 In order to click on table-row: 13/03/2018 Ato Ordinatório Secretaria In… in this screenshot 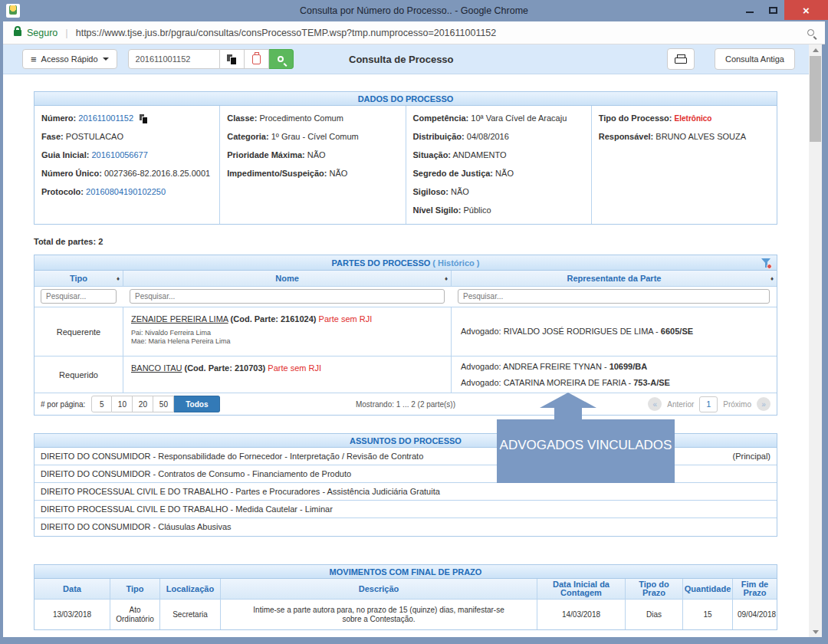, I will do `click(406, 615)`.